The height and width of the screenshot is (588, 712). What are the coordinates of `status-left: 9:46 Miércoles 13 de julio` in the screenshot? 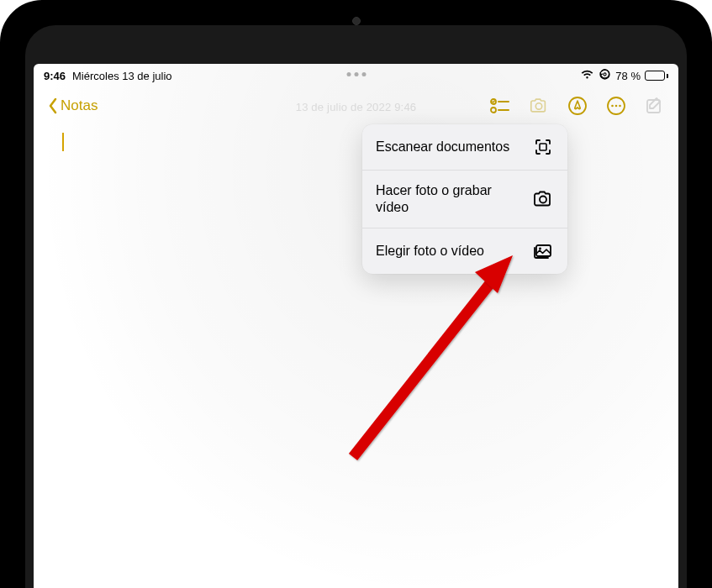 It's located at (108, 76).